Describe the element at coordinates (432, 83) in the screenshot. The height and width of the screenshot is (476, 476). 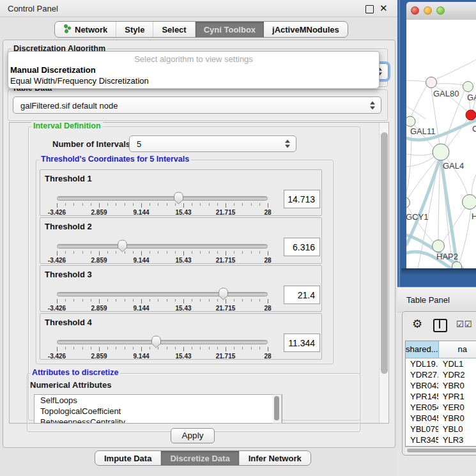
I see `network-node-GAL80` at that location.